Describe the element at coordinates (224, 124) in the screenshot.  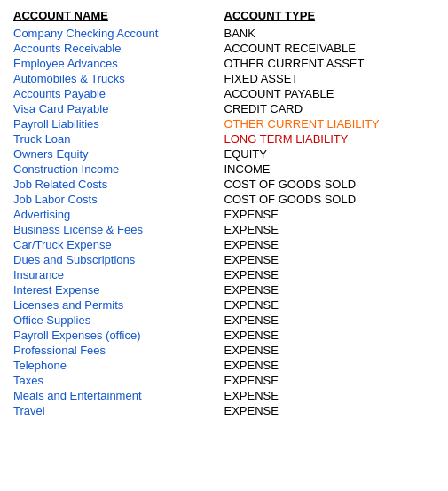
I see `table-row: Payroll LiabilitiesOTHER CURRENT LIABILI…` at that location.